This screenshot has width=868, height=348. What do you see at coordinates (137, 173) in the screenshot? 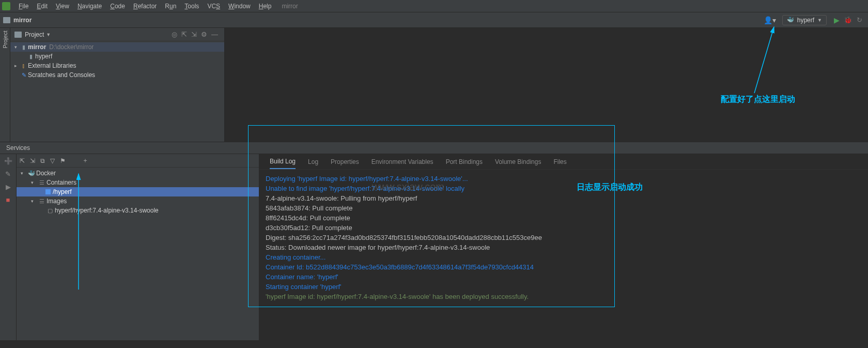
I see `docker-node: ▾ 🐳 Docker` at bounding box center [137, 173].